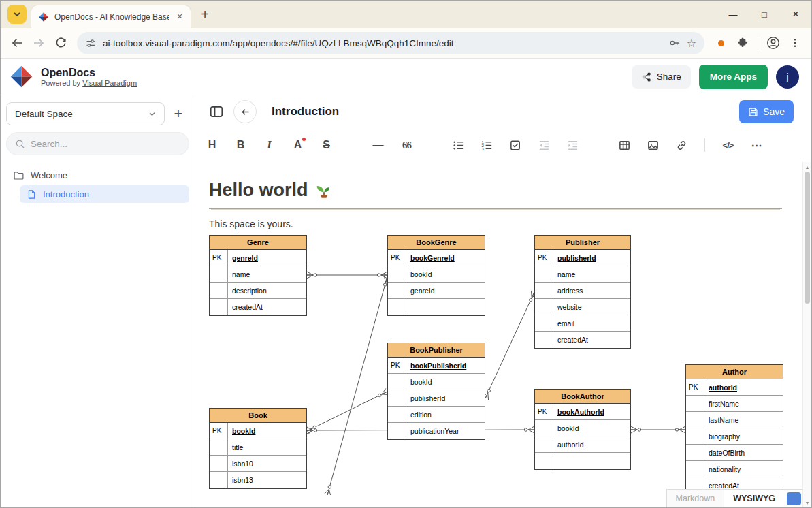 The width and height of the screenshot is (812, 508). I want to click on er-field-cell: firstName, so click(743, 403).